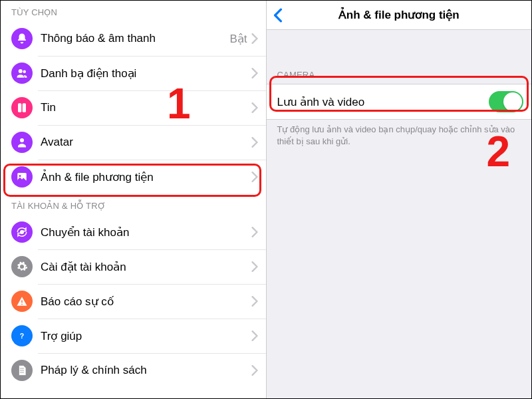  Describe the element at coordinates (22, 267) in the screenshot. I see `gear-icon` at that location.